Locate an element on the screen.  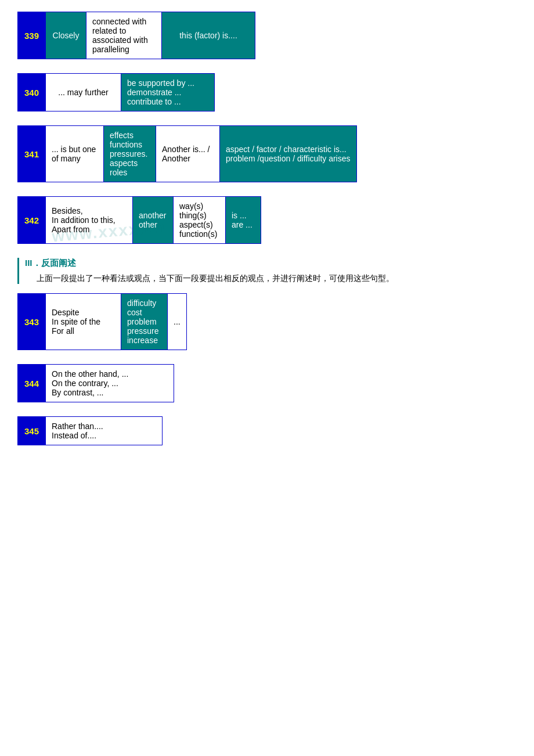
cell-342-c: way(s) thing(s) aspect(s) function(s) is located at coordinates (200, 220).